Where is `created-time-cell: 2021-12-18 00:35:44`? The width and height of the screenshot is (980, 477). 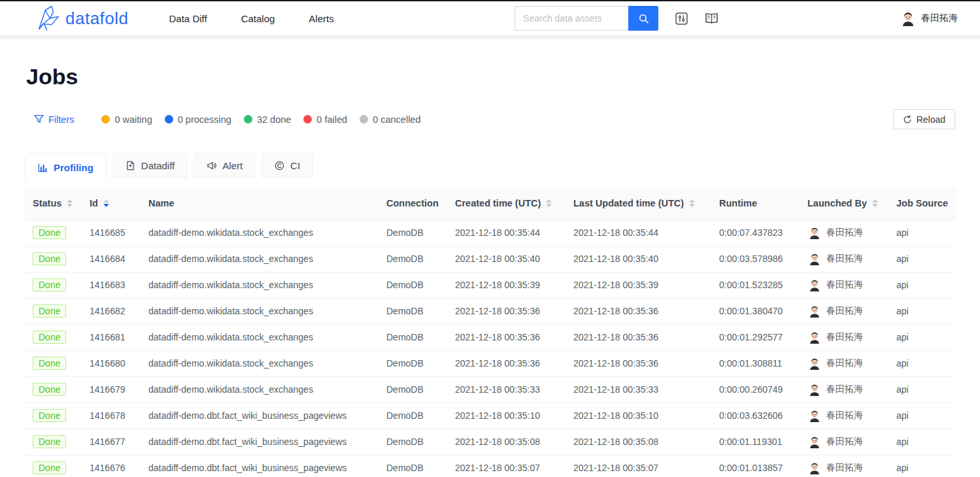 created-time-cell: 2021-12-18 00:35:44 is located at coordinates (506, 233).